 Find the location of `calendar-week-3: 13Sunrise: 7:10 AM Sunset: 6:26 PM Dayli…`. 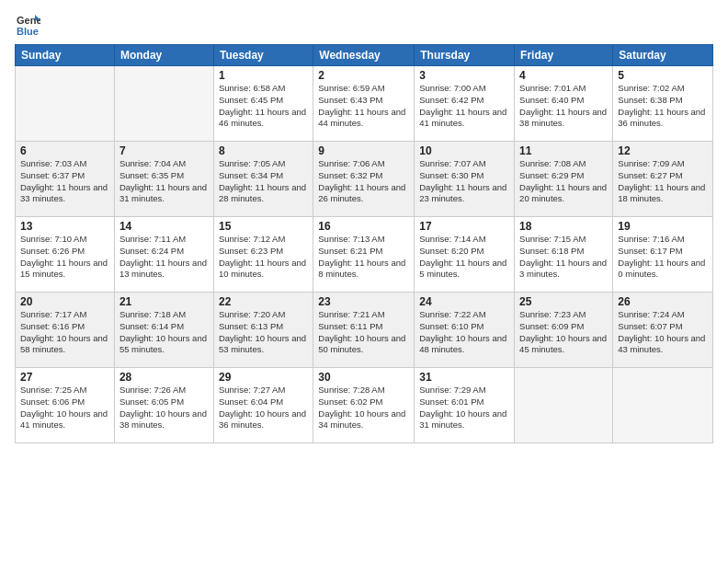

calendar-week-3: 13Sunrise: 7:10 AM Sunset: 6:26 PM Dayli… is located at coordinates (364, 255).